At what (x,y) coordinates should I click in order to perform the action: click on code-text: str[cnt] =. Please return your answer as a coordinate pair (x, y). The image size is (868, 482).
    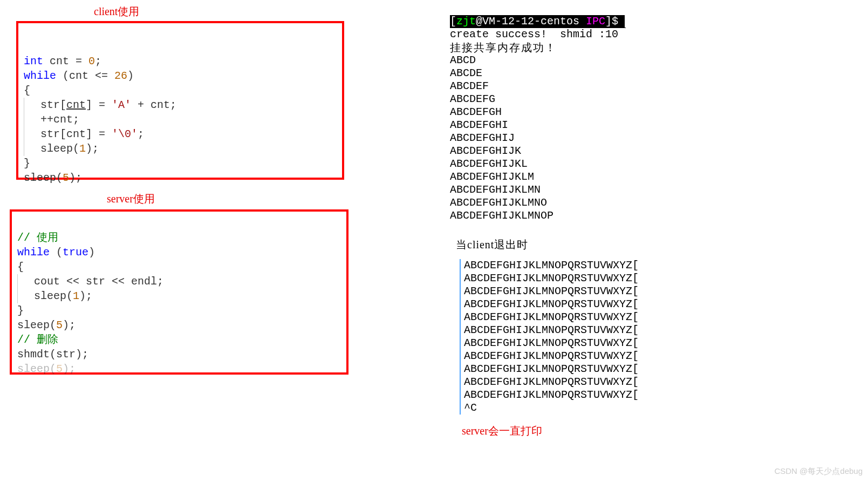
    Looking at the image, I should click on (76, 134).